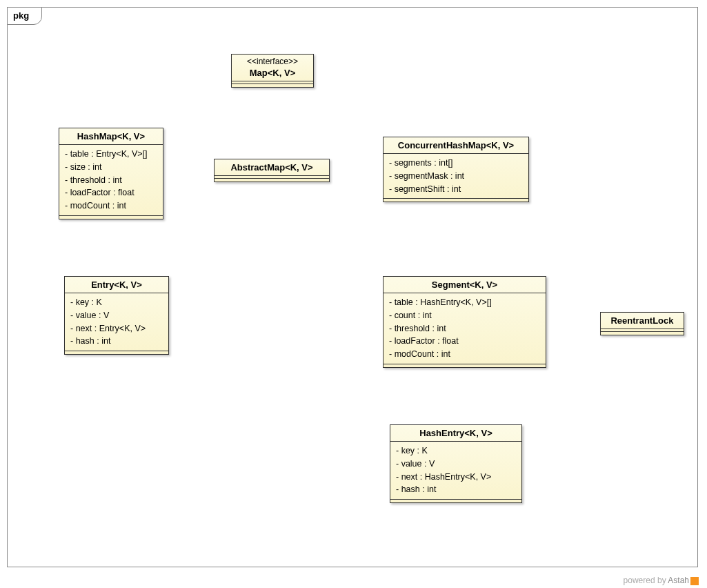 This screenshot has width=707, height=588. What do you see at coordinates (642, 333) in the screenshot?
I see `reentrantlock-ops` at bounding box center [642, 333].